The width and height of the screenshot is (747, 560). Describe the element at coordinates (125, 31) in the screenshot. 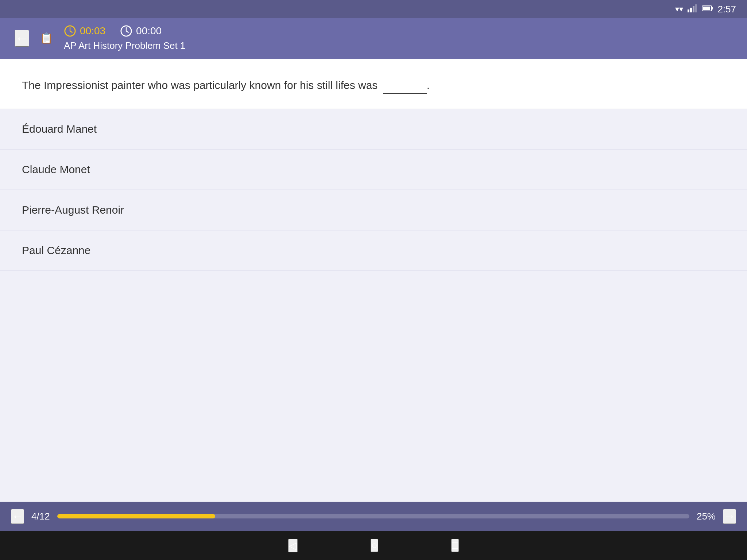

I see `toolbar-timers: 00:03 00:00` at that location.